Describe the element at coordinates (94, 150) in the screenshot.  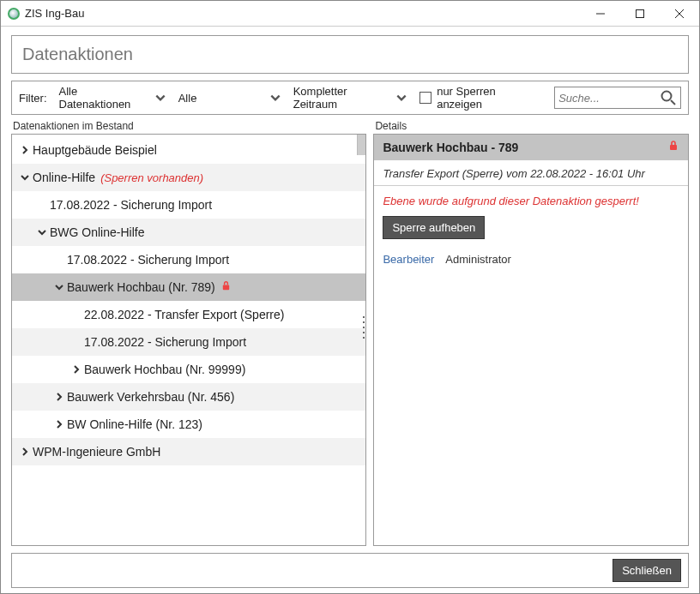
I see `tree-row-label: Hauptgebäude Beispiel` at that location.